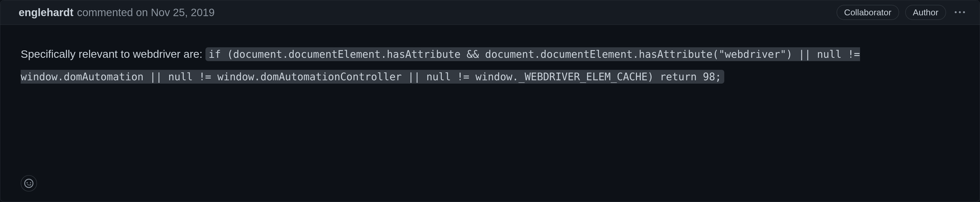 This screenshot has height=202, width=980. I want to click on date-prefix: on, so click(142, 12).